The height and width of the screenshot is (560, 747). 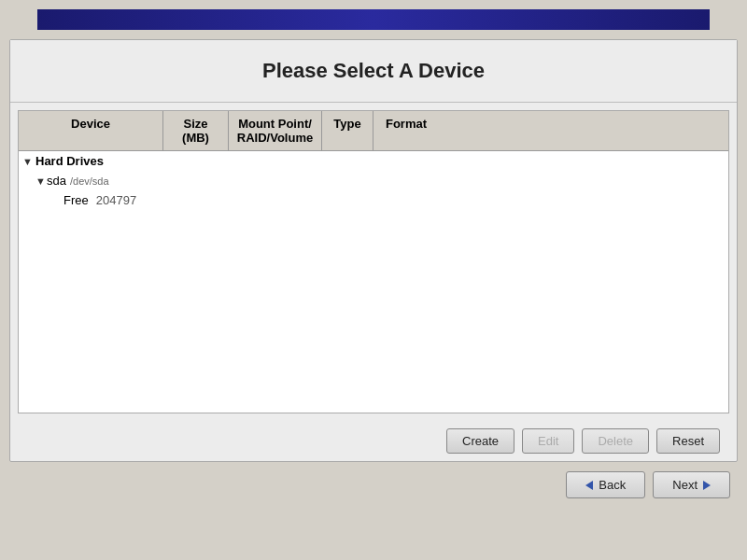 What do you see at coordinates (90, 181) in the screenshot?
I see `sda-path: /dev/sda` at bounding box center [90, 181].